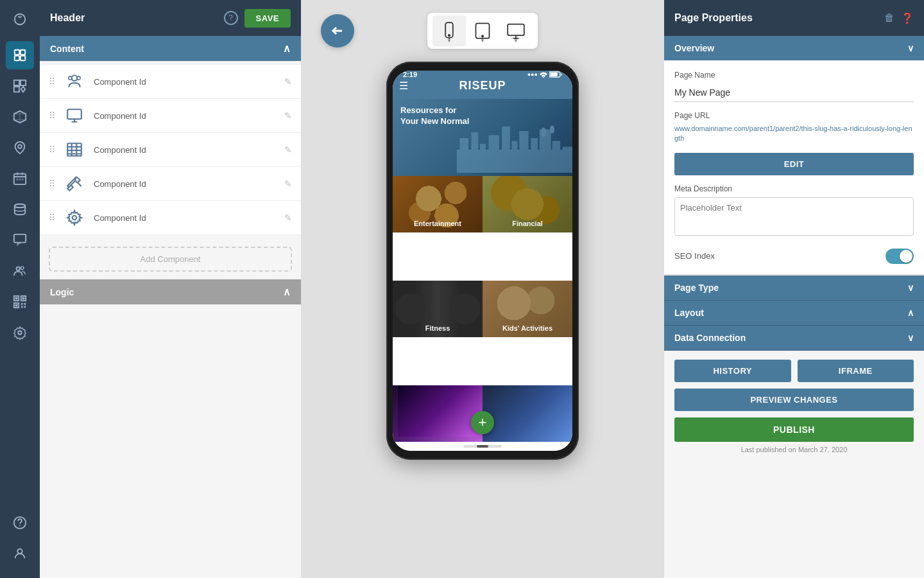 This screenshot has height=578, width=924. What do you see at coordinates (911, 288) in the screenshot?
I see `page-type-chevron-icon: ∨` at bounding box center [911, 288].